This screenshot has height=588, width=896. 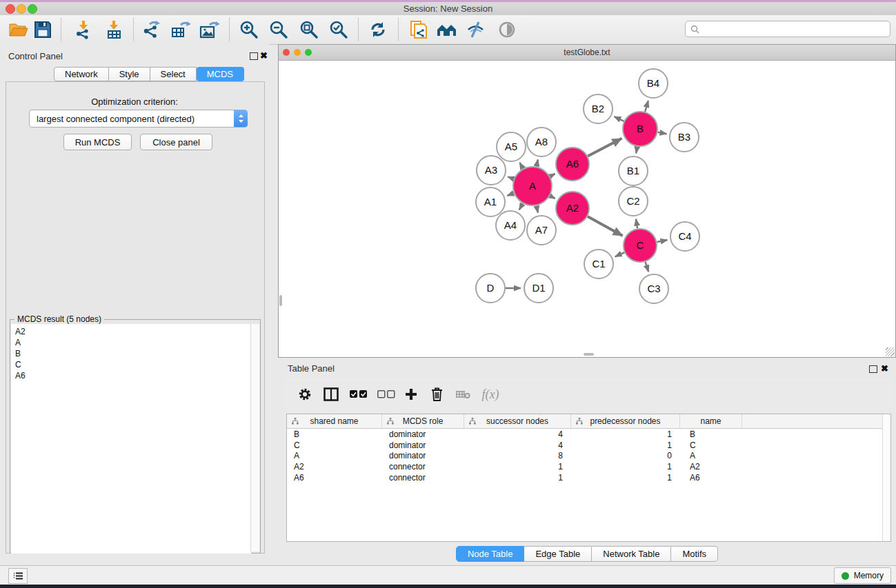 What do you see at coordinates (490, 288) in the screenshot?
I see `node-D: D` at bounding box center [490, 288].